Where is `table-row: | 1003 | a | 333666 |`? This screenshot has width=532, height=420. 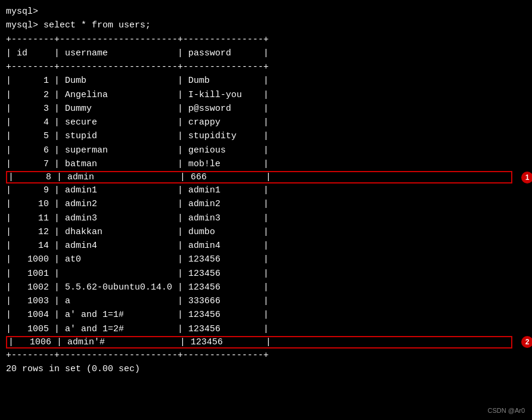
table-row: | 1003 | a | 333666 | is located at coordinates (266, 301).